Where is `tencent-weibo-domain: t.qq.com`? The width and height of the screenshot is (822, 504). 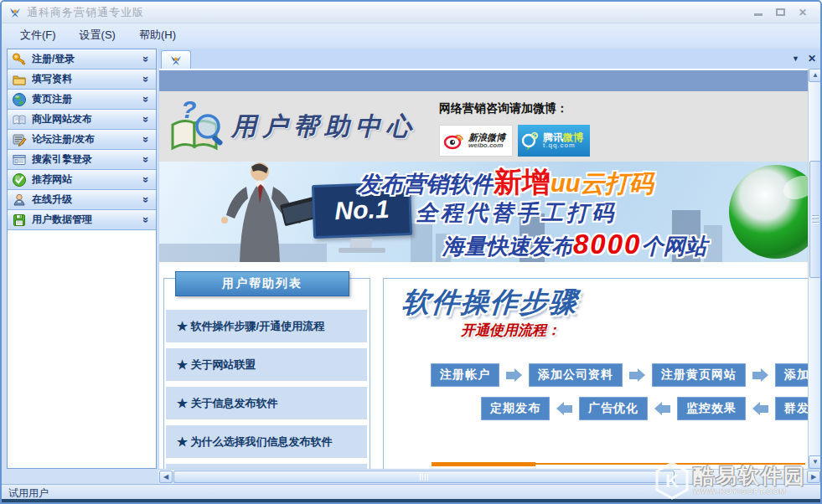 tencent-weibo-domain: t.qq.com is located at coordinates (563, 146).